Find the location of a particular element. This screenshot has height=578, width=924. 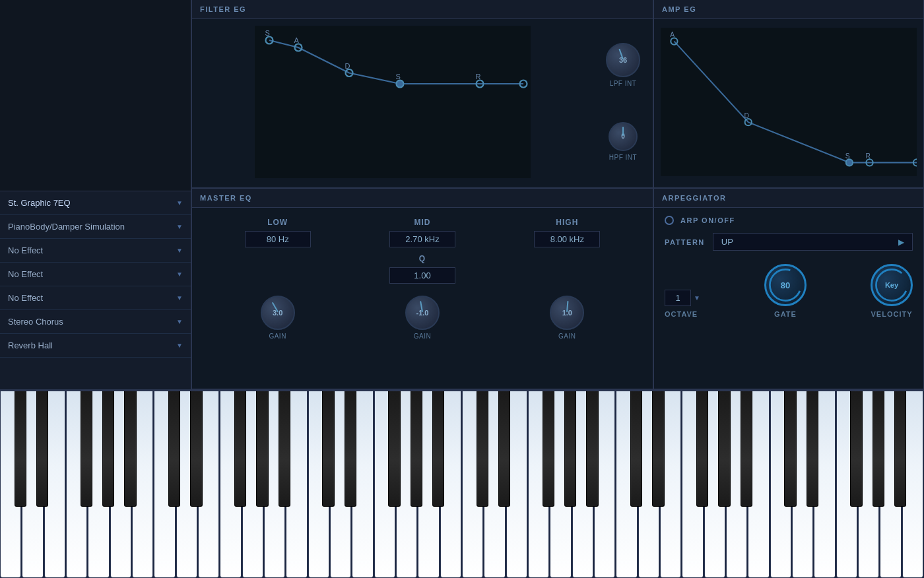

hpf-int-indicator is located at coordinates (623, 131).